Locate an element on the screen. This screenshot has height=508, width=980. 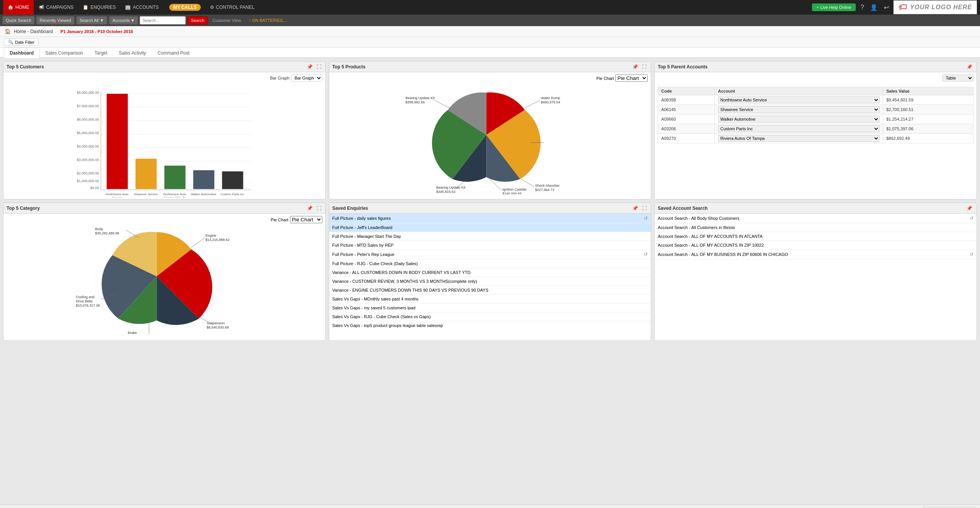
top5-products-panel: Top 5 Products 📌 ⛶ Pie Chart Pie Chart B… is located at coordinates (490, 130).